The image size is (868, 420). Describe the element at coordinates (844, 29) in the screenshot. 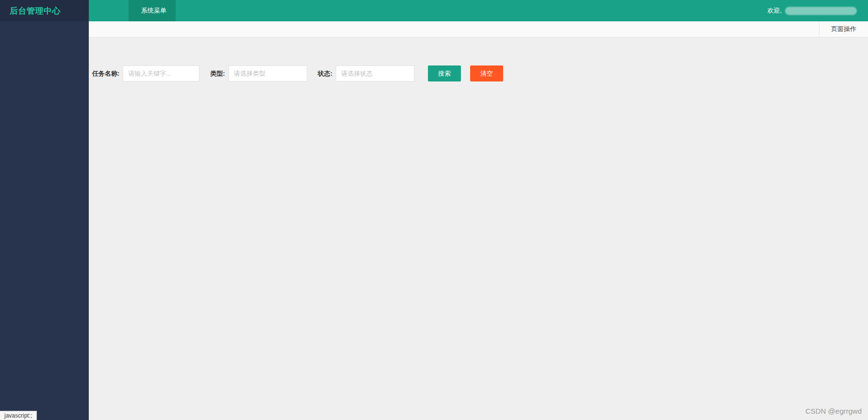

I see `page-operations-label: 页面操作` at that location.